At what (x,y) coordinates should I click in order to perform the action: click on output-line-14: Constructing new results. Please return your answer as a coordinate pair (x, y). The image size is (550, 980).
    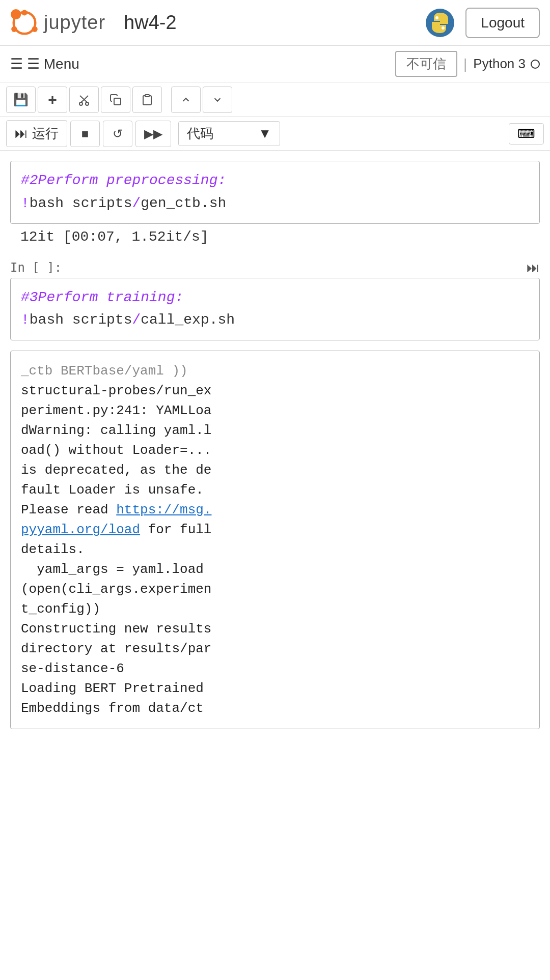
    Looking at the image, I should click on (275, 629).